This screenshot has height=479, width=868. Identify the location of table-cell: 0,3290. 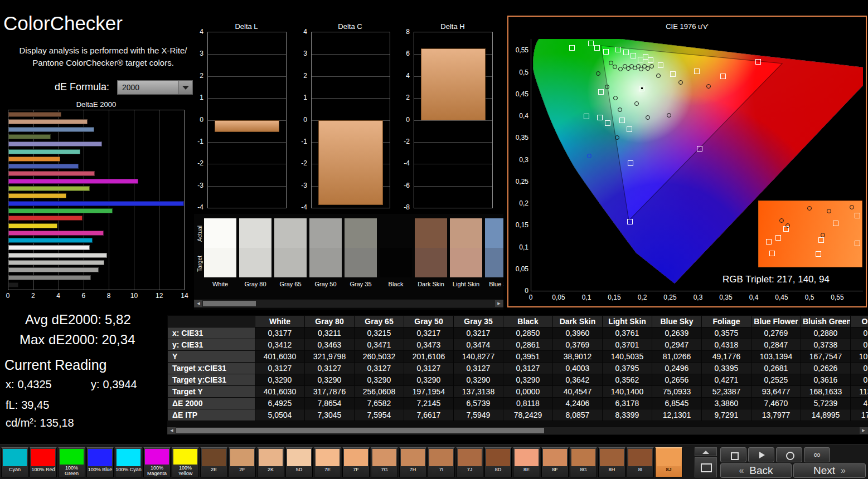
(330, 380).